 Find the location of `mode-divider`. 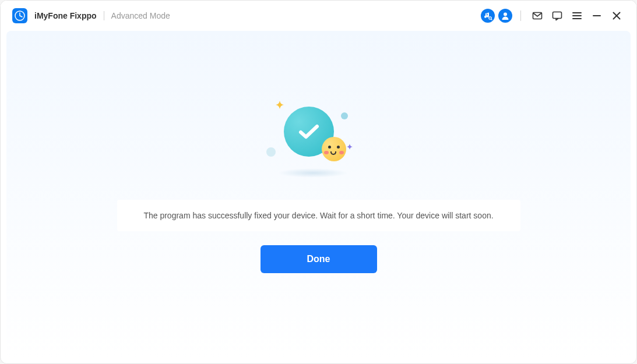

mode-divider is located at coordinates (104, 16).